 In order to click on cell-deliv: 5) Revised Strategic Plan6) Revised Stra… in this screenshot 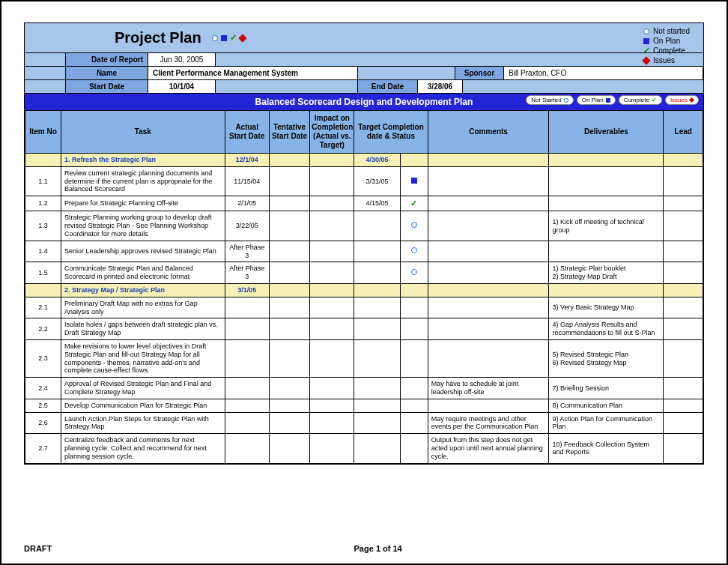, I will do `click(607, 358)`.